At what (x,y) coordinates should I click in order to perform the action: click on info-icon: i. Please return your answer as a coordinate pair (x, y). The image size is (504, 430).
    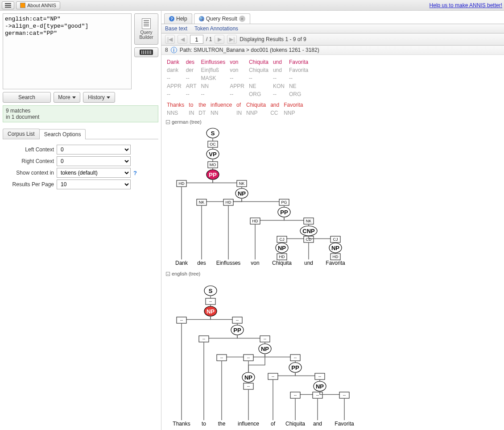
    Looking at the image, I should click on (174, 50).